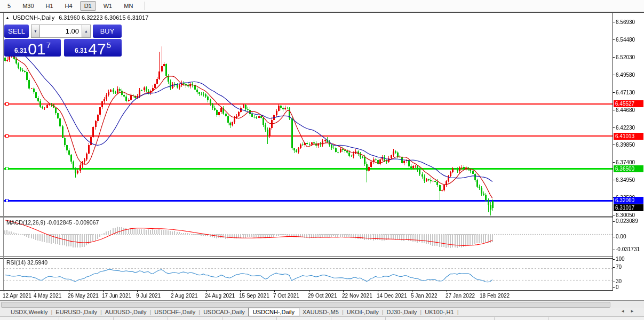  What do you see at coordinates (61, 31) in the screenshot?
I see `volume-stepper: ▼ 1.00 ▲` at bounding box center [61, 31].